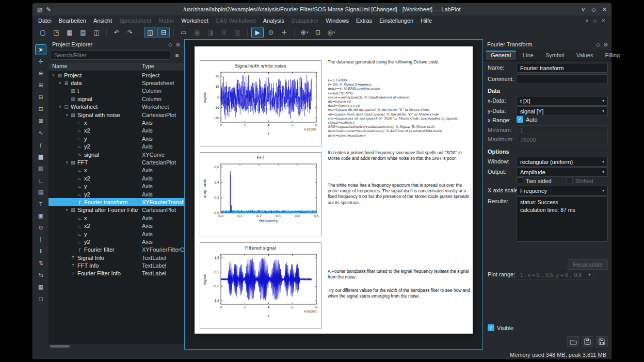 The width and height of the screenshot is (644, 362). Describe the element at coordinates (41, 133) in the screenshot. I see `add-xy-curve-button: ∿` at that location.